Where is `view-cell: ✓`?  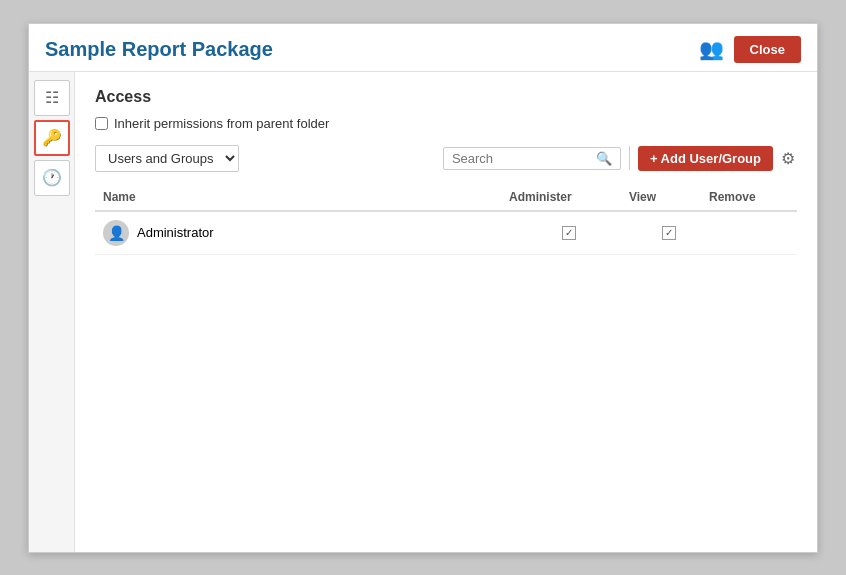 view-cell: ✓ is located at coordinates (669, 233).